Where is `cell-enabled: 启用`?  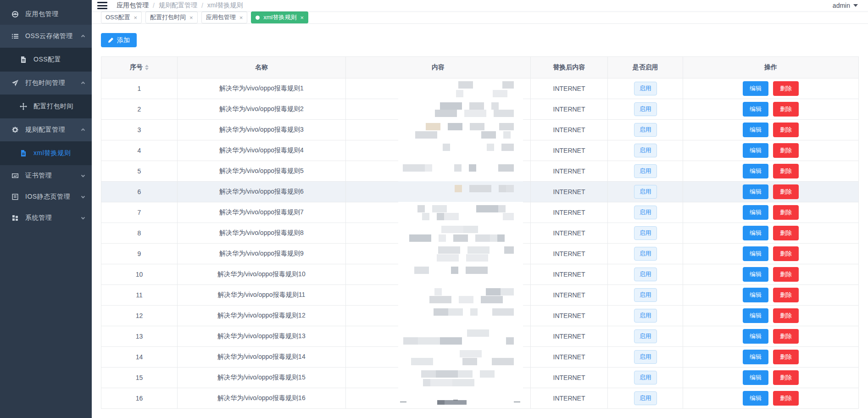 cell-enabled: 启用 is located at coordinates (645, 109).